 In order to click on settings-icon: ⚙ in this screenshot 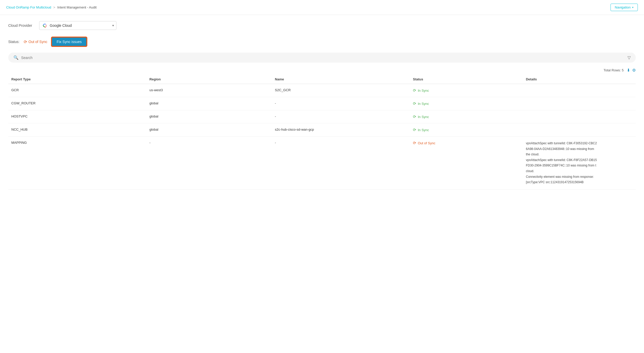, I will do `click(634, 70)`.